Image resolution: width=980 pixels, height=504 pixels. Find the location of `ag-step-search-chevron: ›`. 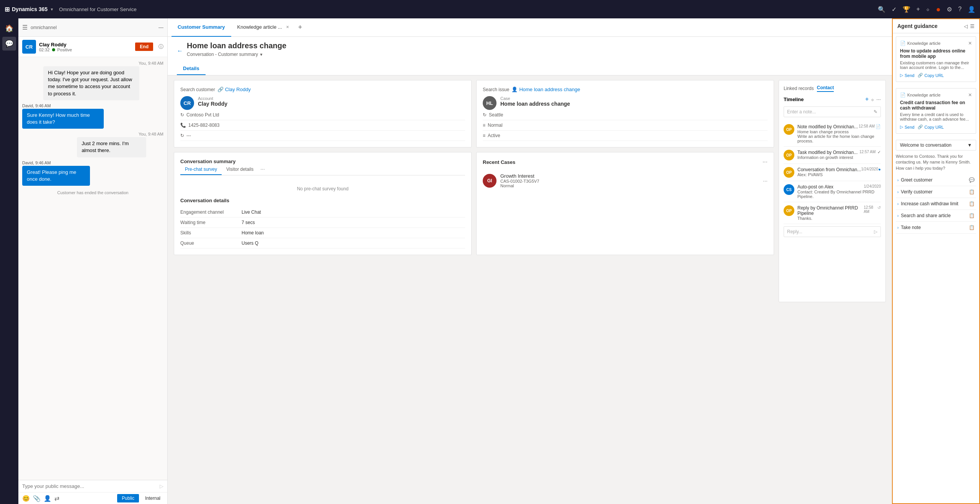

ag-step-search-chevron: › is located at coordinates (898, 216).